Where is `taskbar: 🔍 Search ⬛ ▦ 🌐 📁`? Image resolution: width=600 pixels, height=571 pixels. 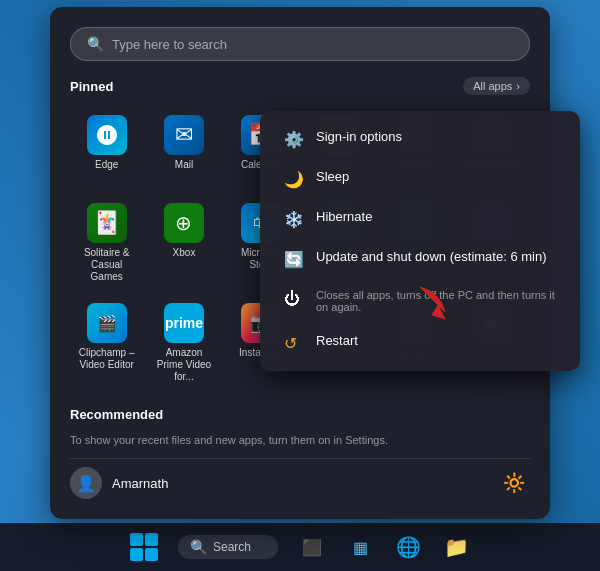
taskbar: 🔍 Search ⬛ ▦ 🌐 📁 is located at coordinates (300, 547).